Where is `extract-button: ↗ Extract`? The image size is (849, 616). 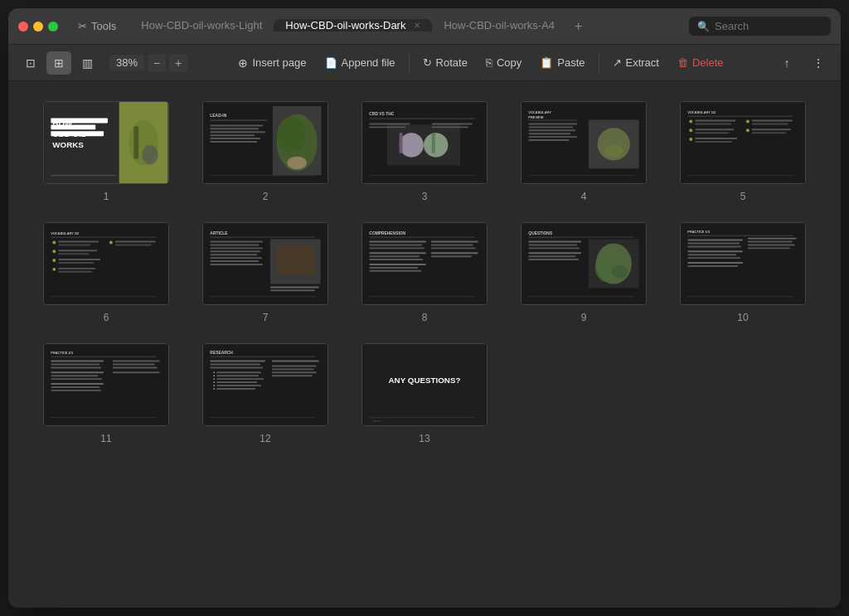 extract-button: ↗ Extract is located at coordinates (636, 63).